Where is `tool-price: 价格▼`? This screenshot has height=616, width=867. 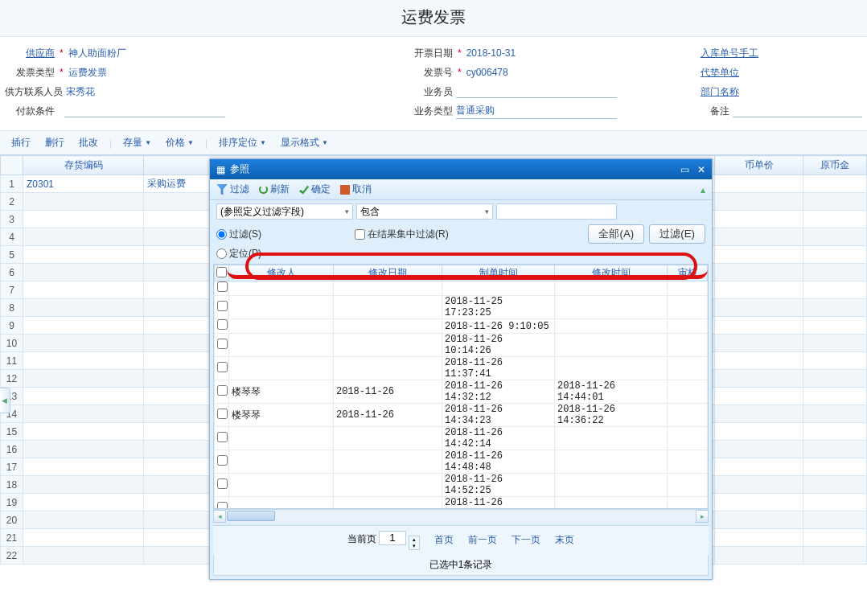 tool-price: 价格▼ is located at coordinates (180, 143).